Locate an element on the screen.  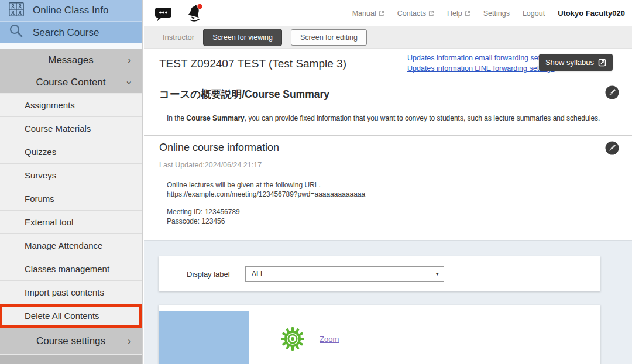
display-label-select: ALL ▼ is located at coordinates (345, 274).